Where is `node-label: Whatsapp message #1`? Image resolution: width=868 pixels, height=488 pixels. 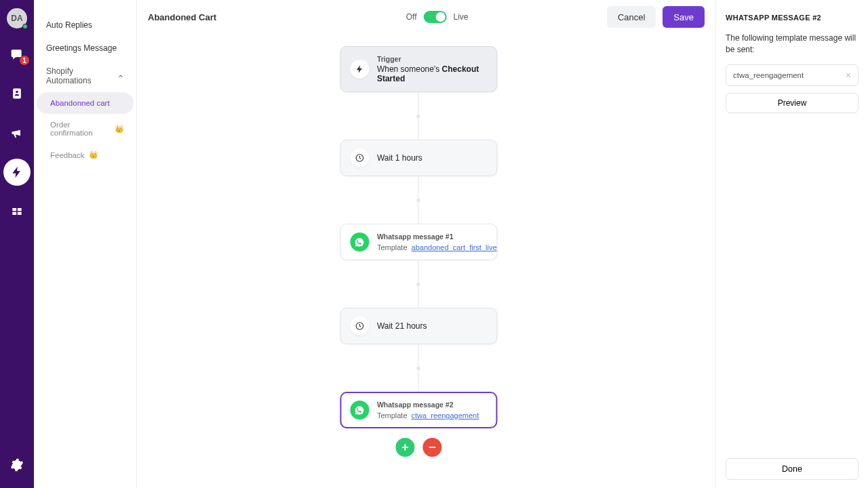 node-label: Whatsapp message #1 is located at coordinates (437, 237).